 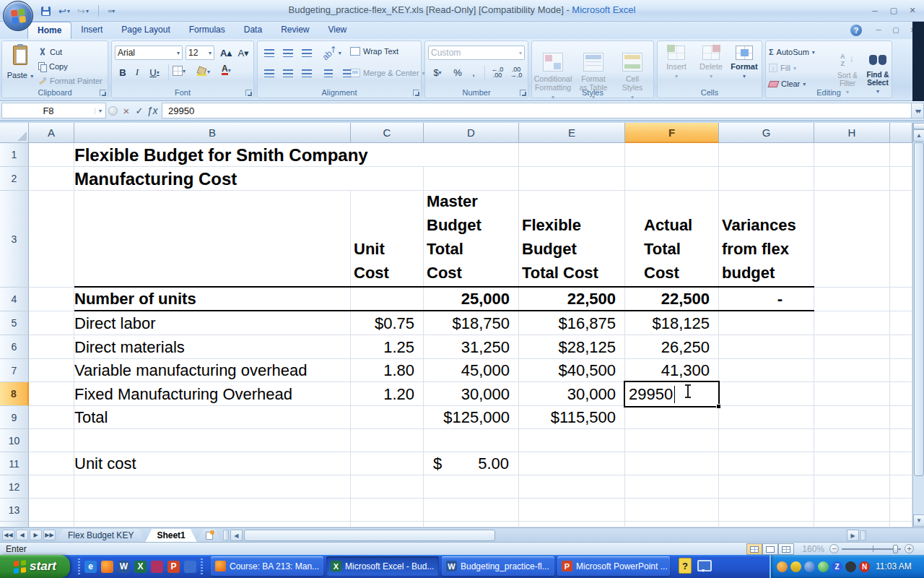 I want to click on quick-launch-powerpoint-icon: P, so click(x=173, y=566).